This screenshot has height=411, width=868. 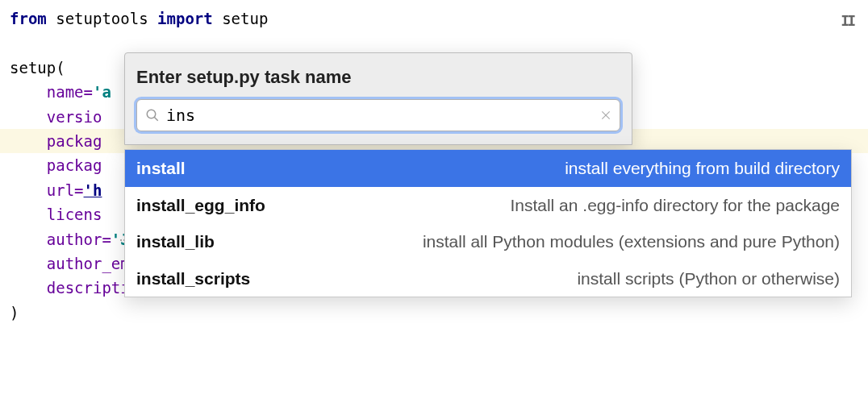 I want to click on search-icon, so click(x=152, y=115).